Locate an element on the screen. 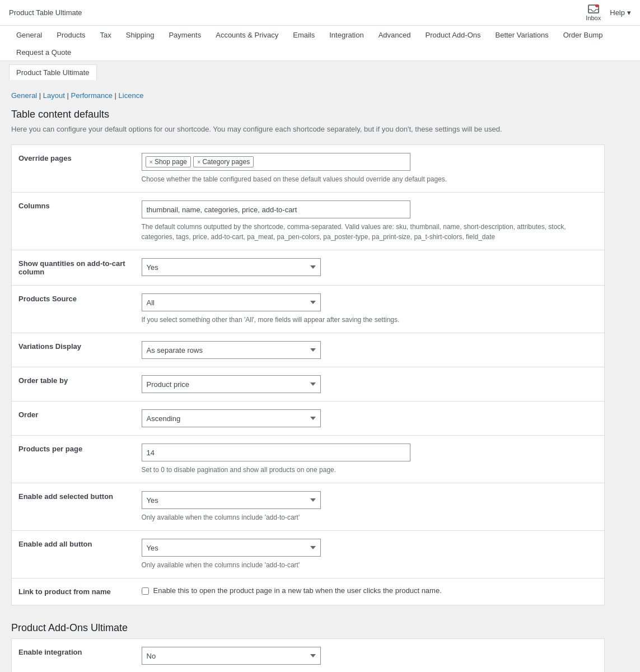 Image resolution: width=640 pixels, height=672 pixels. tag-label-shop: Shop page is located at coordinates (171, 162).